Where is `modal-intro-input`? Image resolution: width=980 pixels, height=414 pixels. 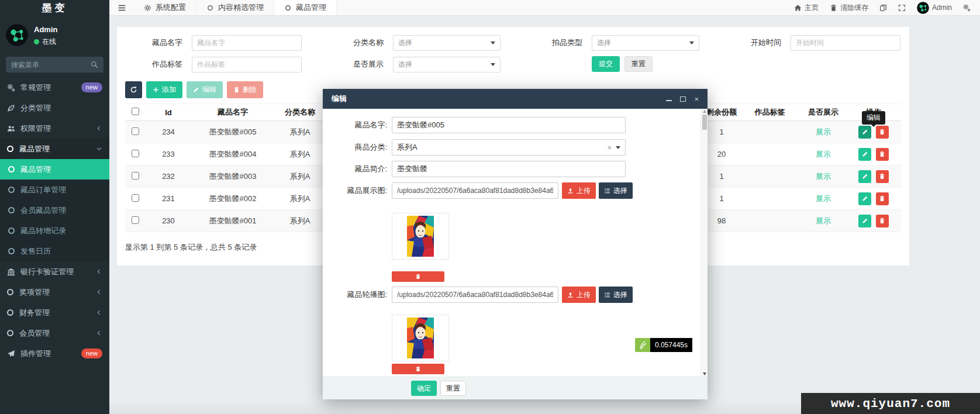 modal-intro-input is located at coordinates (509, 169).